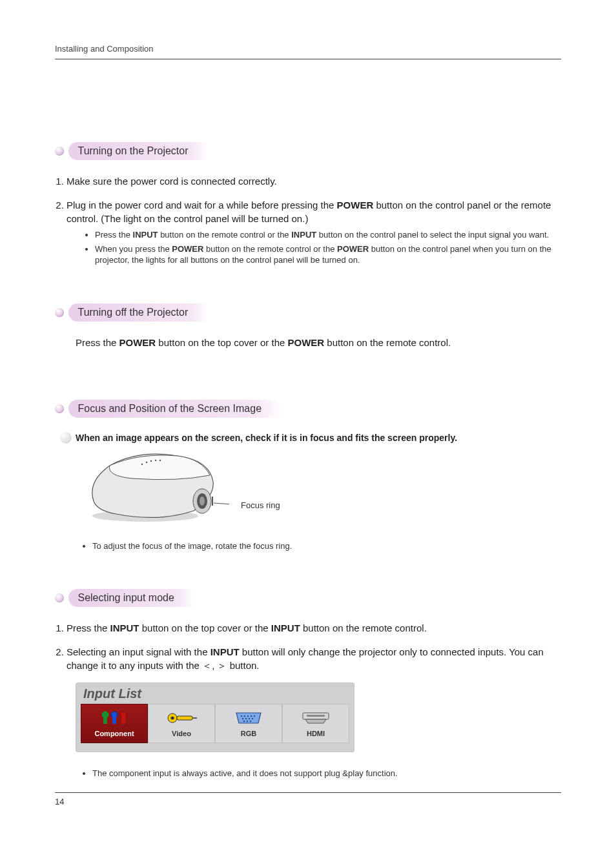  Describe the element at coordinates (364, 628) in the screenshot. I see `text: button on the remote control.` at that location.